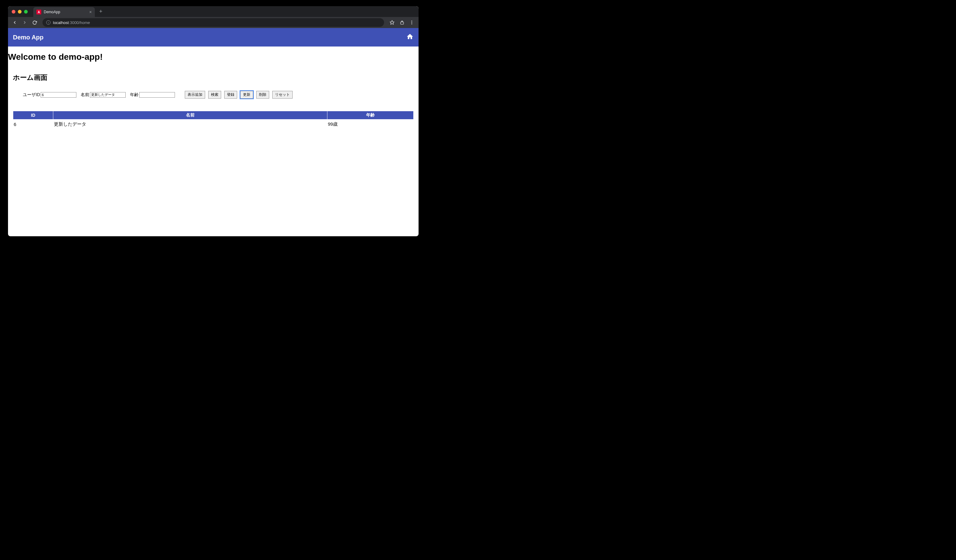 The image size is (956, 560). I want to click on add-display-button: 表示追加, so click(195, 95).